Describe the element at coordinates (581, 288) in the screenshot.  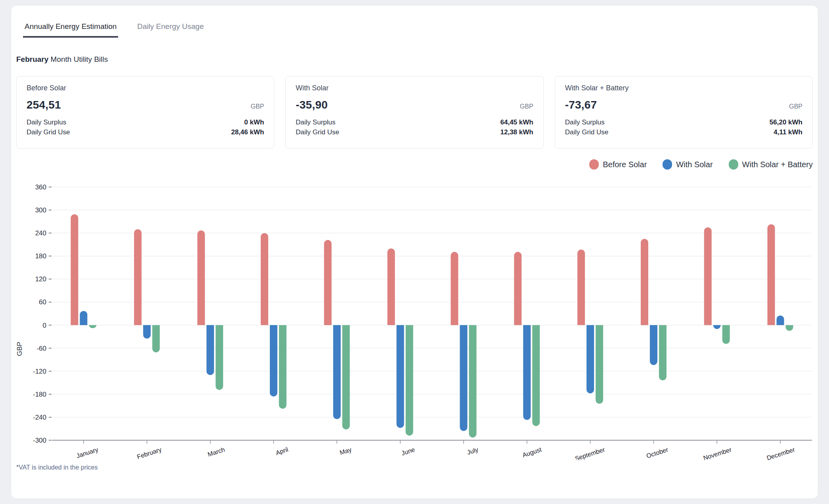
I see `bar-before-solar-september` at that location.